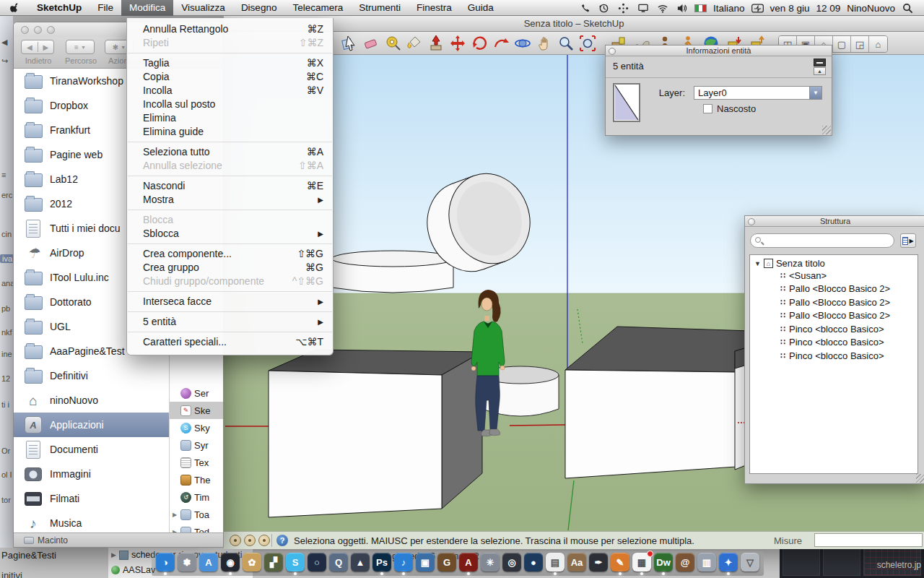 The height and width of the screenshot is (578, 924). Describe the element at coordinates (750, 562) in the screenshot. I see `dock-item-trash: ▽` at that location.